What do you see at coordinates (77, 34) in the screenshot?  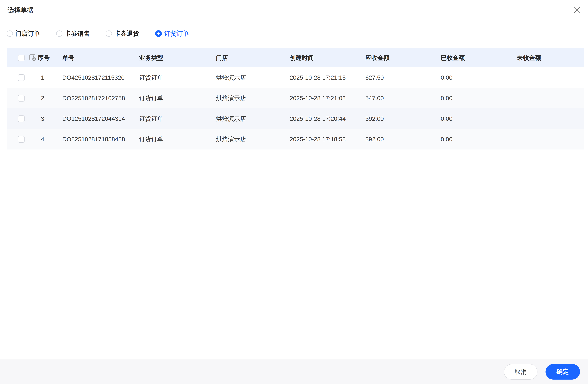 I see `radio-label: 卡券销售` at bounding box center [77, 34].